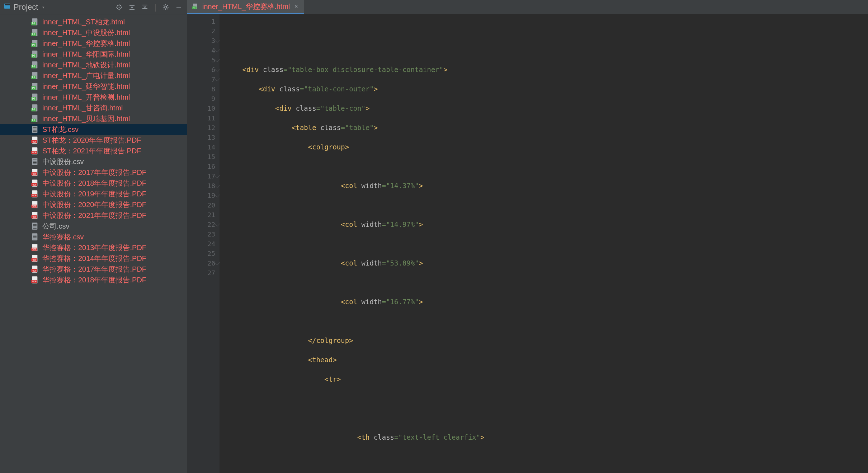 This screenshot has height=473, width=868. What do you see at coordinates (94, 194) in the screenshot?
I see `file-name-label: 中设股份：2019年年度报告.PDF` at bounding box center [94, 194].